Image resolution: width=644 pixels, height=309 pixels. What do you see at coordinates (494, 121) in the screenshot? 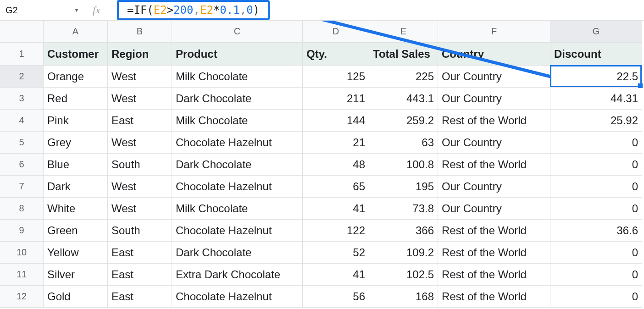
I see `cell-F4: Rest of the World` at bounding box center [494, 121].